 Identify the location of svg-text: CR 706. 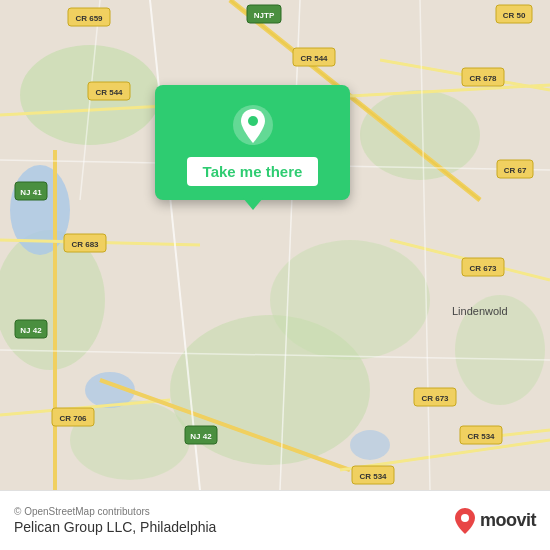
(73, 418).